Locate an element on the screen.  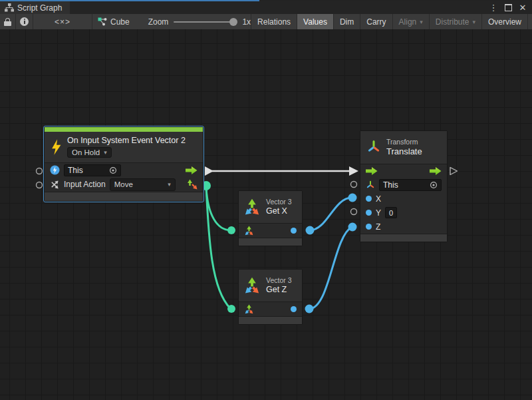
gameobject-icon is located at coordinates (55, 170).